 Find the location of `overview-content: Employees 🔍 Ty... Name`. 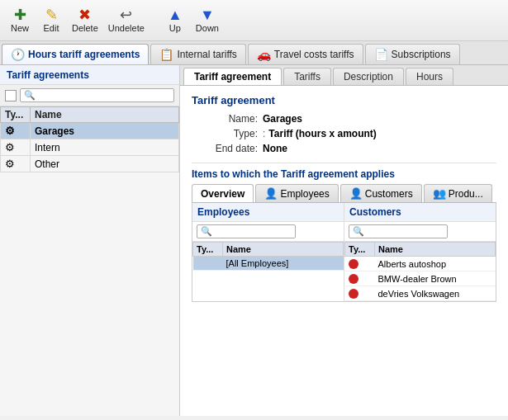

overview-content: Employees 🔍 Ty... Name is located at coordinates (344, 252).